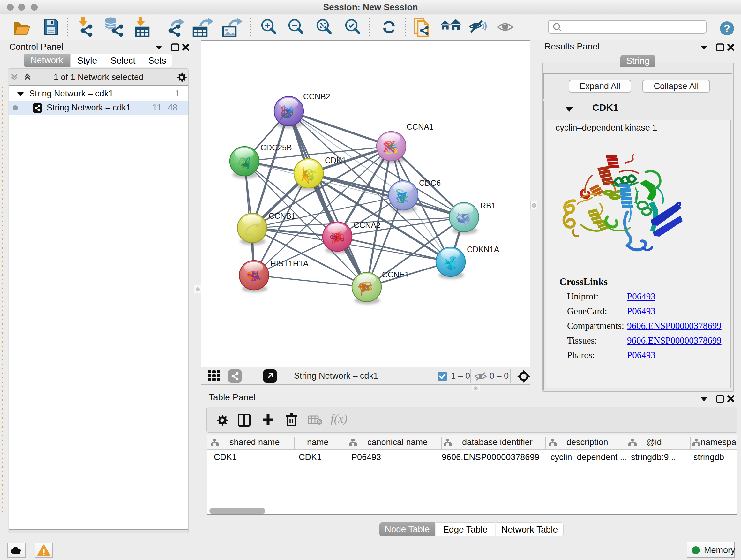  What do you see at coordinates (420, 127) in the screenshot?
I see `svg-text: CCNA1` at bounding box center [420, 127].